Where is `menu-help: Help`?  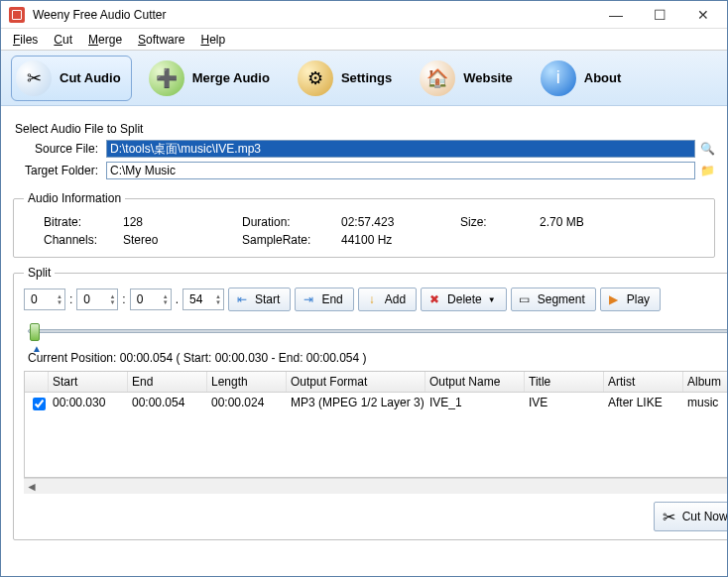
menu-help: Help is located at coordinates (212, 40).